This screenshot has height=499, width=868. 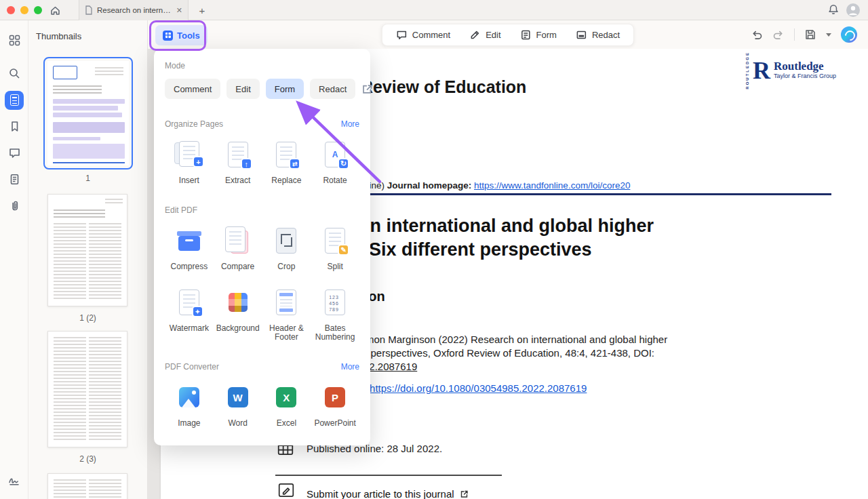 I want to click on window-close-button, so click(x=11, y=10).